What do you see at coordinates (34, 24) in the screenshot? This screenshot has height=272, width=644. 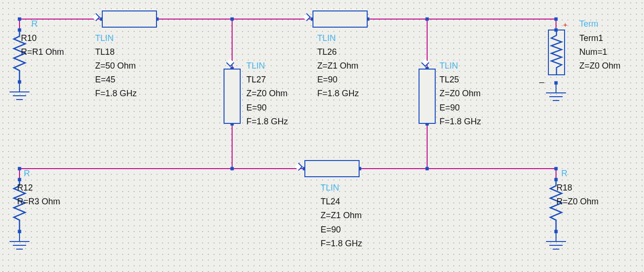 I see `r10-type: R` at bounding box center [34, 24].